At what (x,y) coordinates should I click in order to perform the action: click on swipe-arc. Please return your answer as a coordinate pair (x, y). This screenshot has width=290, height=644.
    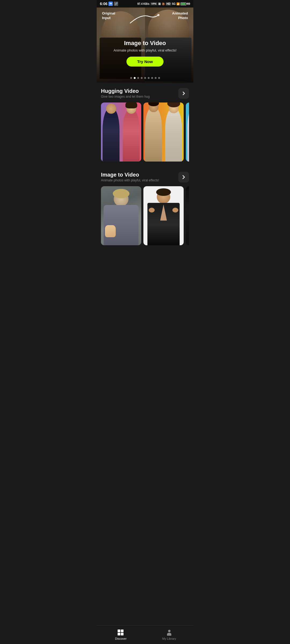
    Looking at the image, I should click on (145, 20).